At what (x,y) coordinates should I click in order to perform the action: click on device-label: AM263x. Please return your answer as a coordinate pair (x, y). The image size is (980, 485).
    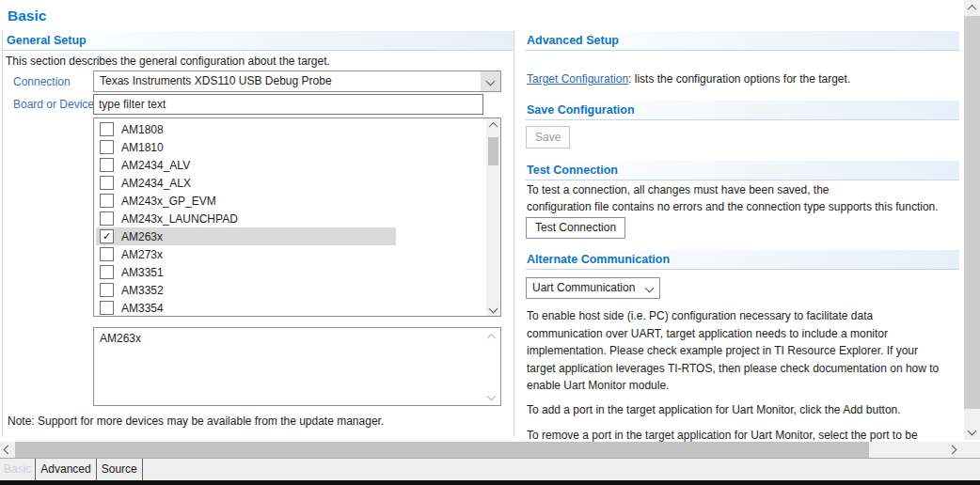
    Looking at the image, I should click on (142, 237).